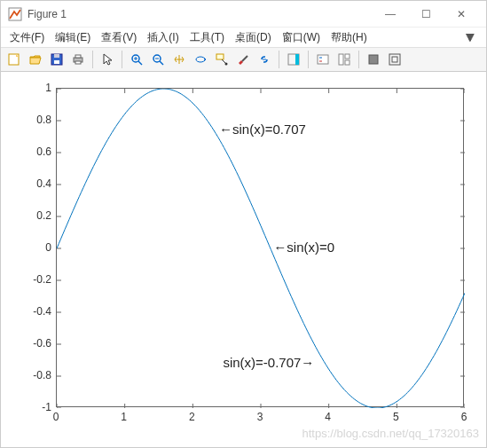  Describe the element at coordinates (43, 343) in the screenshot. I see `ytick-label: -0.6` at that location.